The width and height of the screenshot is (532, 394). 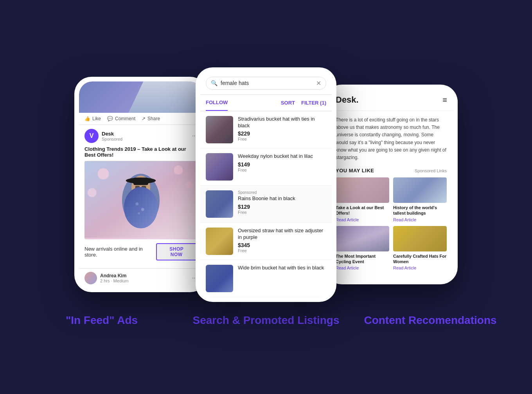 What do you see at coordinates (141, 119) in the screenshot?
I see `fb-actions-bar: 👍 Like 💬 Comment ↗ Share` at bounding box center [141, 119].